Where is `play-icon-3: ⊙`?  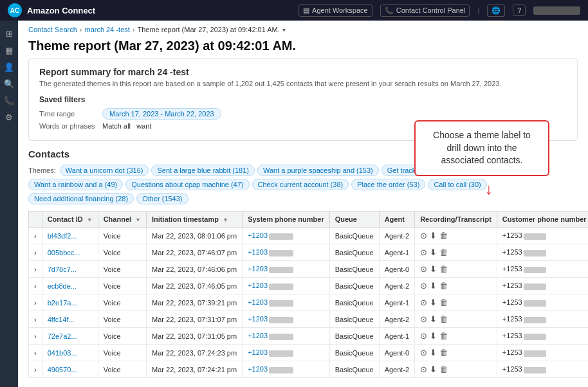
play-icon-3: ⊙ is located at coordinates (423, 285).